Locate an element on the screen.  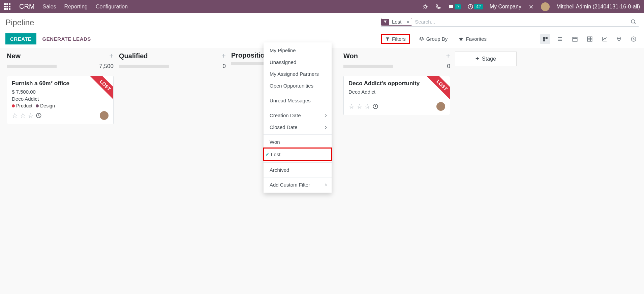
page-title: Pipeline is located at coordinates (20, 23).